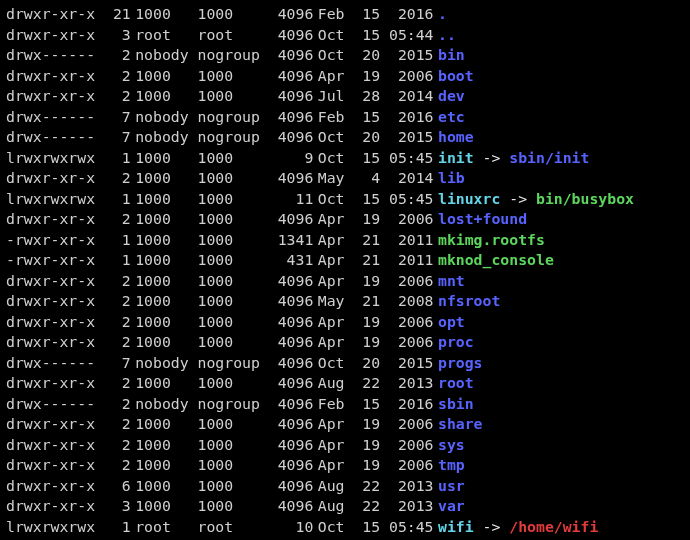 The width and height of the screenshot is (690, 540). What do you see at coordinates (452, 118) in the screenshot?
I see `file-name-wrap: etc` at bounding box center [452, 118].